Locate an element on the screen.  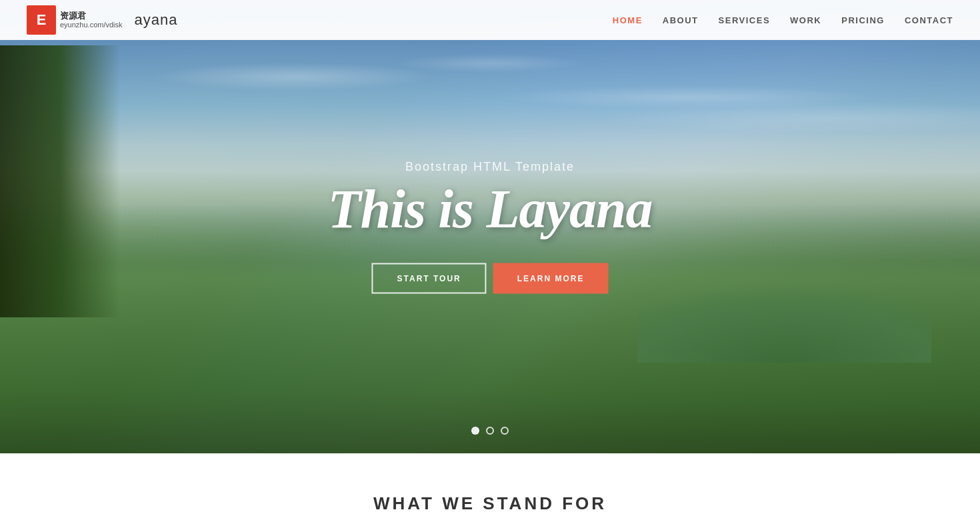
nav-link-home: HOME is located at coordinates (628, 20).